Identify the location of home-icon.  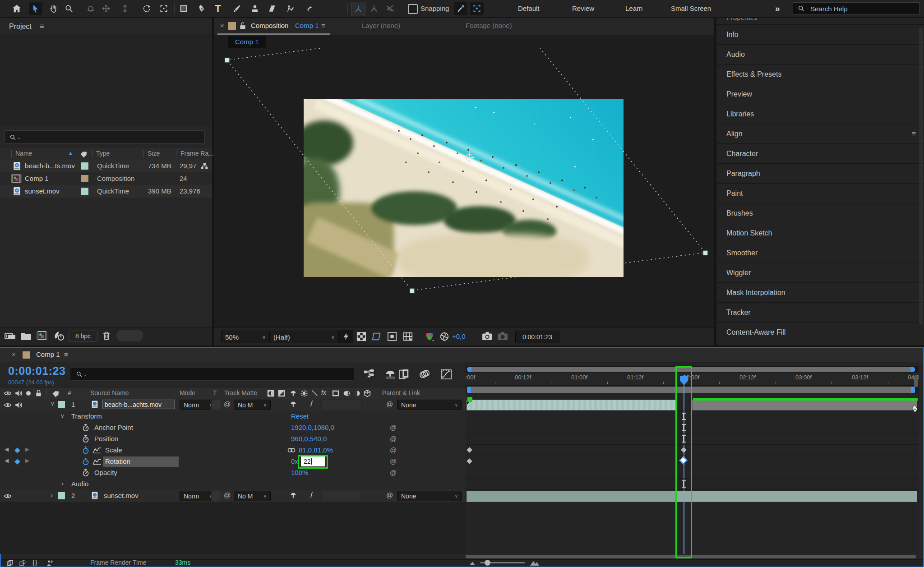
(17, 9).